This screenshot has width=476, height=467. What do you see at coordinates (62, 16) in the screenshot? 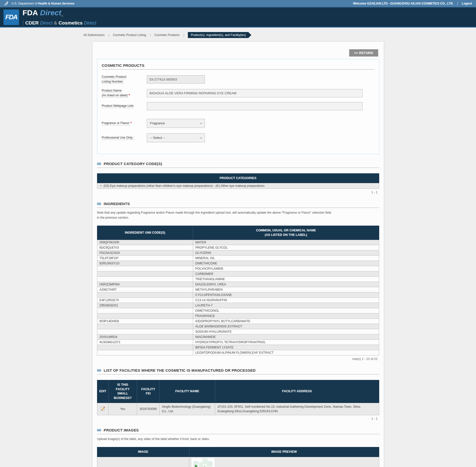
I see `registered-mark: ®` at bounding box center [62, 16].